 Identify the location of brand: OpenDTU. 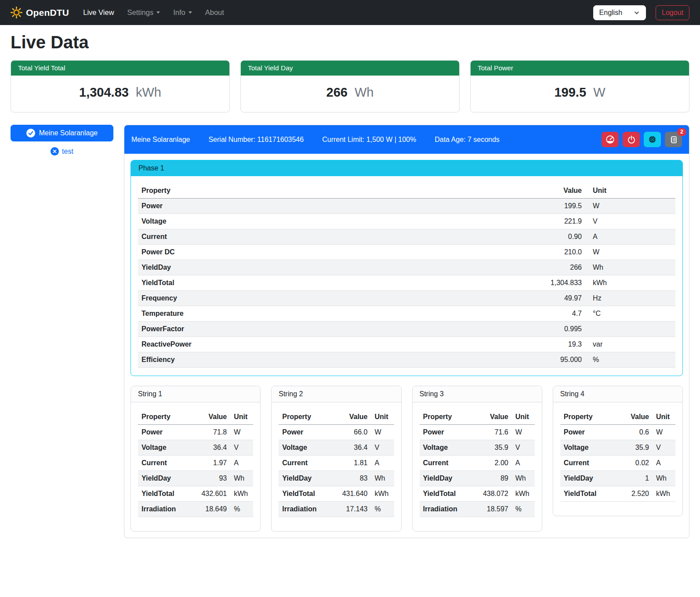
(40, 12).